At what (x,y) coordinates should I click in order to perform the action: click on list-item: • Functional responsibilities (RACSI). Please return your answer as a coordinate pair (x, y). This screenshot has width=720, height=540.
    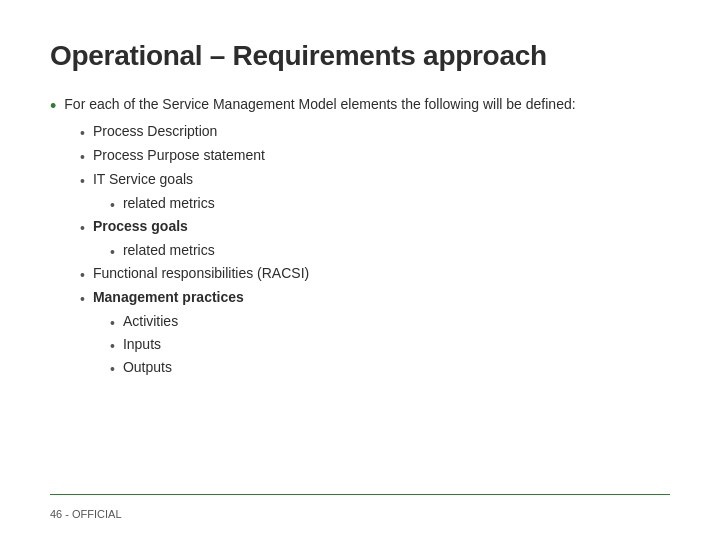
    Looking at the image, I should click on (375, 276).